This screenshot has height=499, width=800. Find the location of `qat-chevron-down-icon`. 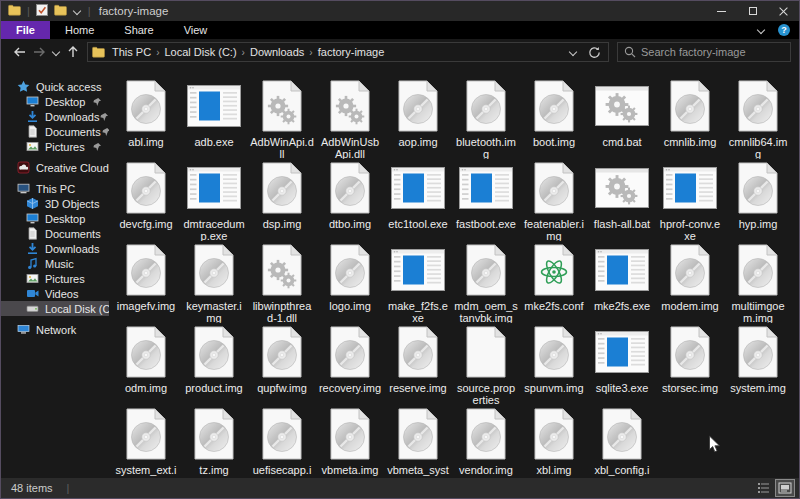

qat-chevron-down-icon is located at coordinates (78, 12).